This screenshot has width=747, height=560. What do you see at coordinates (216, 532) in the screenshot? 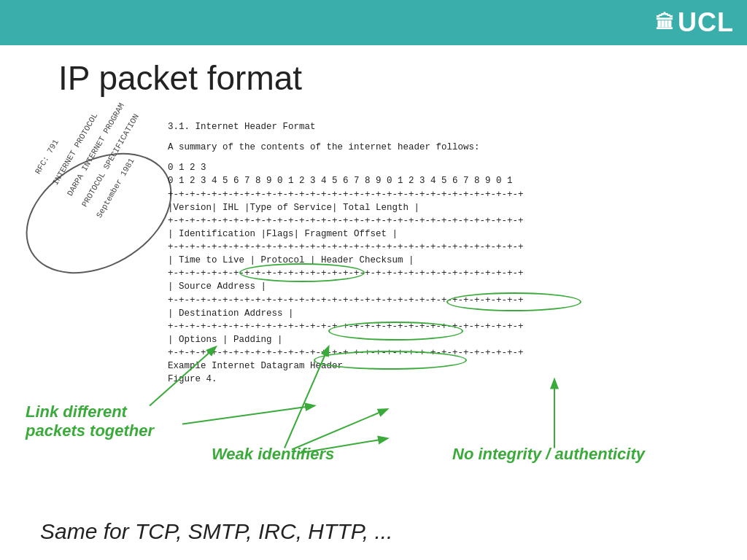
I see `bottom-text: Same for TCP, SMTP, IRC, HTTP, ...` at bounding box center [216, 532].